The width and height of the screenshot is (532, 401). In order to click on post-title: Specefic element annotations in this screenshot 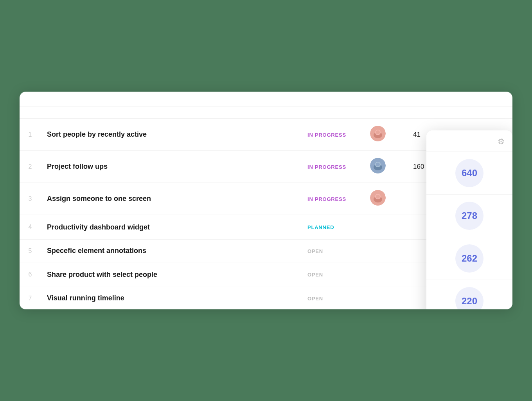, I will do `click(171, 251)`.